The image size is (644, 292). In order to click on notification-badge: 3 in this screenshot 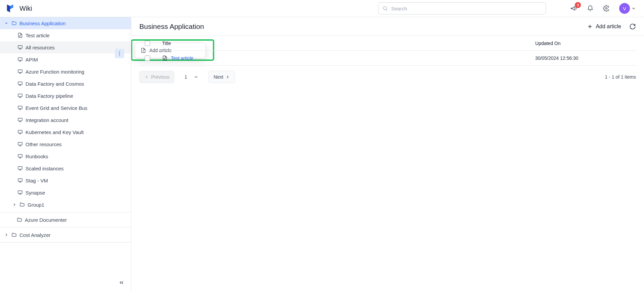, I will do `click(578, 5)`.